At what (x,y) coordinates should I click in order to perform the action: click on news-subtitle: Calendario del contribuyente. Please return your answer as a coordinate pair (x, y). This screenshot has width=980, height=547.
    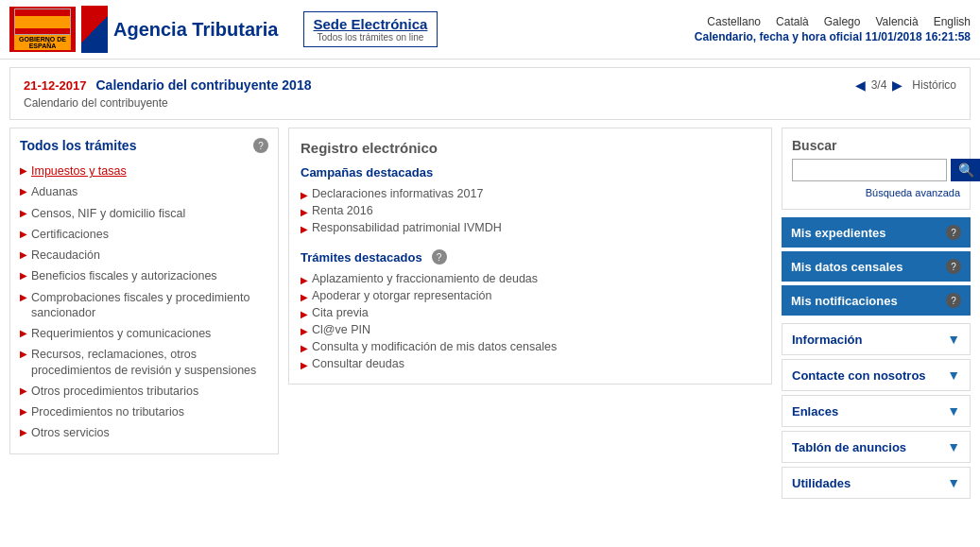
    Looking at the image, I should click on (490, 103).